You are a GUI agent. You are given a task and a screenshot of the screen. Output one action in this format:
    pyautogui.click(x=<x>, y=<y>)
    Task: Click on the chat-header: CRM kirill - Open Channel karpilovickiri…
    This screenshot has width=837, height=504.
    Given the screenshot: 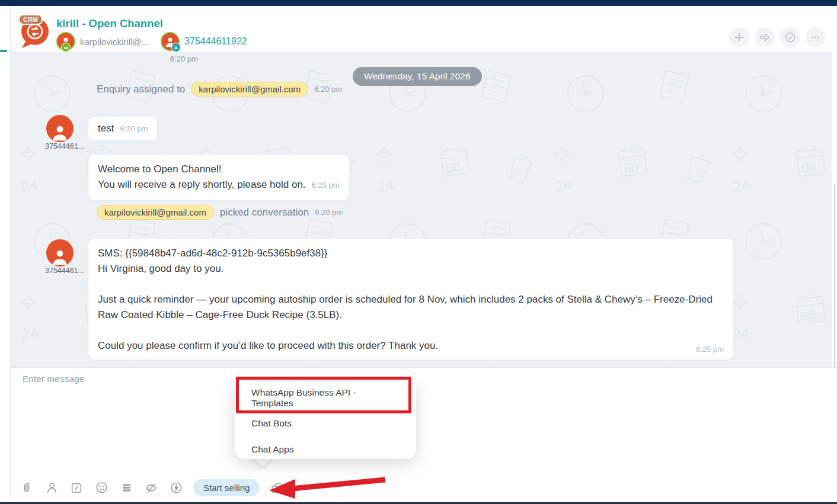 What is the action you would take?
    pyautogui.click(x=424, y=29)
    